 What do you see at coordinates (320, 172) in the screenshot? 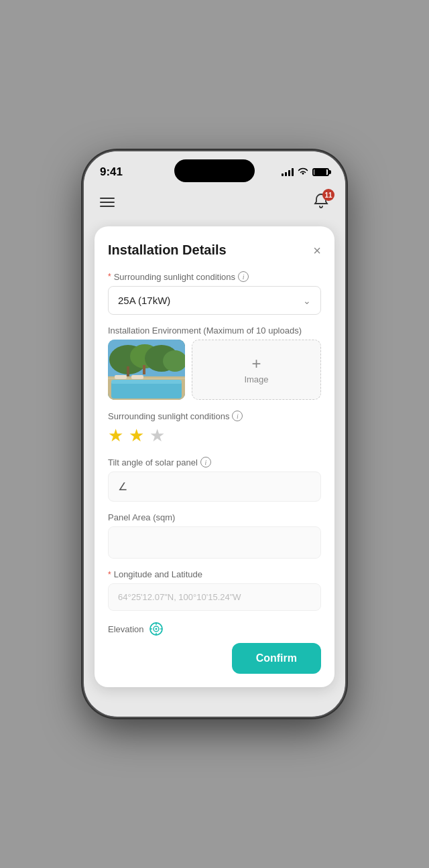
I see `battery-icon` at bounding box center [320, 172].